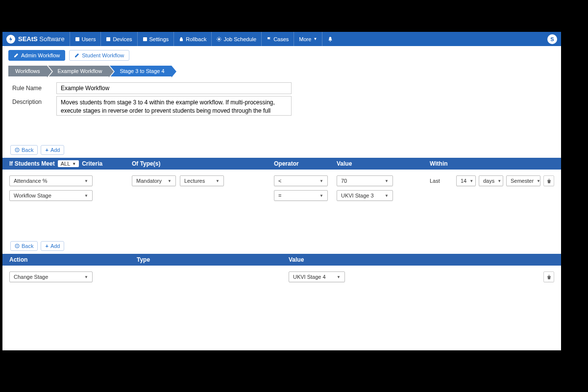  Describe the element at coordinates (156, 39) in the screenshot. I see `nav-settings: Settings` at that location.